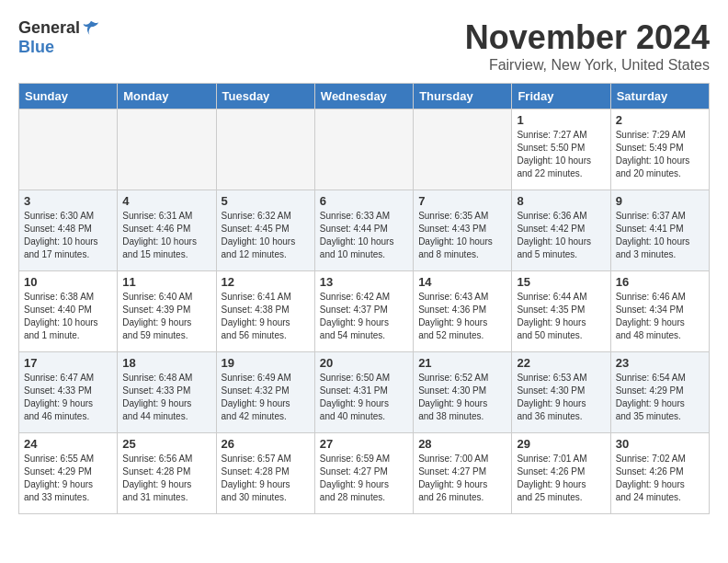 Image resolution: width=728 pixels, height=563 pixels. Describe the element at coordinates (266, 201) in the screenshot. I see `day-number: 5` at that location.